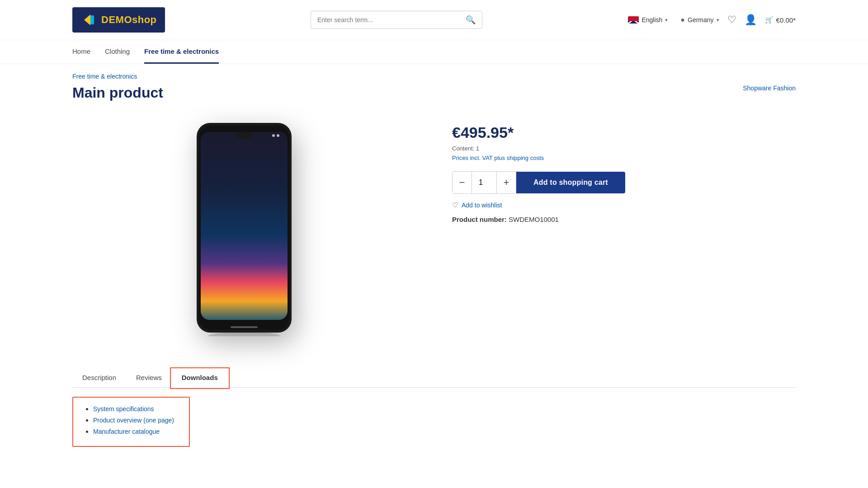  I want to click on logo-text: DEMOshop, so click(129, 20).